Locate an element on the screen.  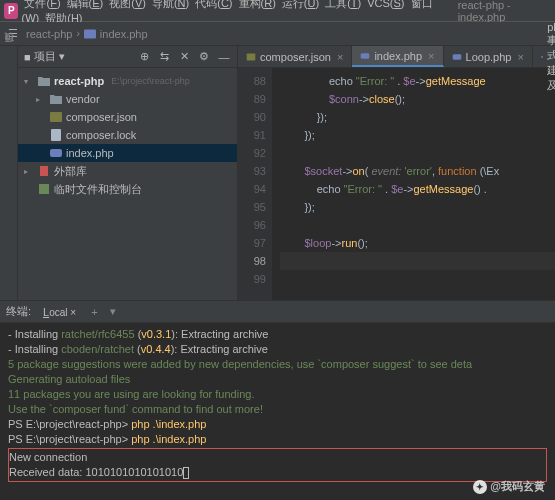
menu-item: 导航(N) is located at coordinates (170, 6).